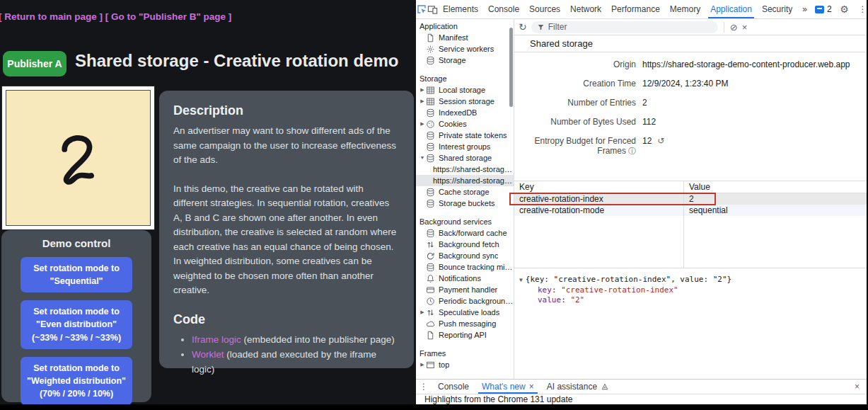 Image resolution: width=868 pixels, height=410 pixels. What do you see at coordinates (693, 280) in the screenshot?
I see `preview-summary-line: ▼{key: "creative-rotation-index", value:…` at bounding box center [693, 280].